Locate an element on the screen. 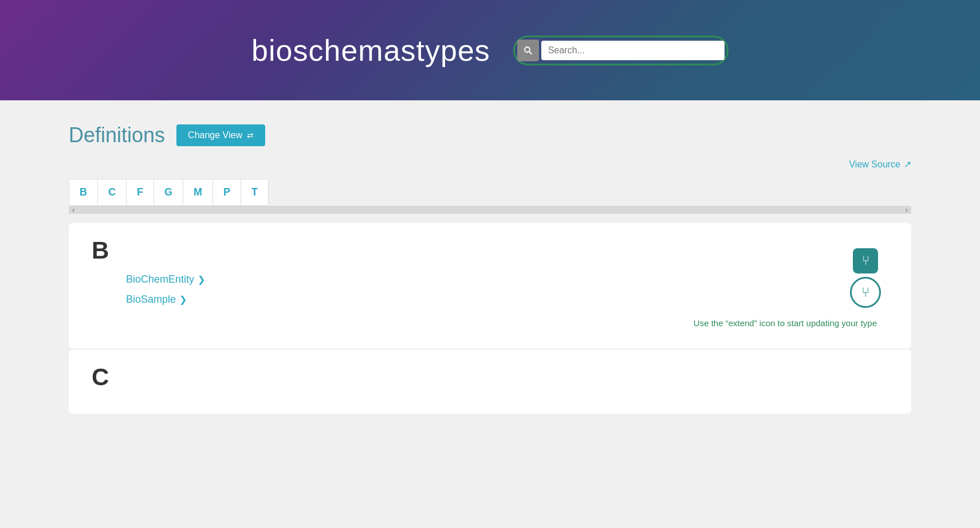  section-b-content-row: B BioChemEntity ❯ BioSample ❯ ⑂ ⑂ is located at coordinates (490, 275).